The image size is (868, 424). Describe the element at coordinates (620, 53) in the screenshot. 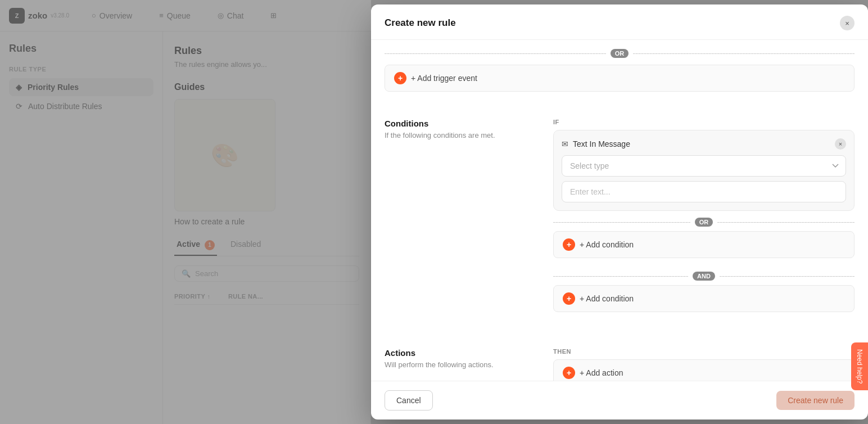

I see `trigger-or-badge: OR` at that location.